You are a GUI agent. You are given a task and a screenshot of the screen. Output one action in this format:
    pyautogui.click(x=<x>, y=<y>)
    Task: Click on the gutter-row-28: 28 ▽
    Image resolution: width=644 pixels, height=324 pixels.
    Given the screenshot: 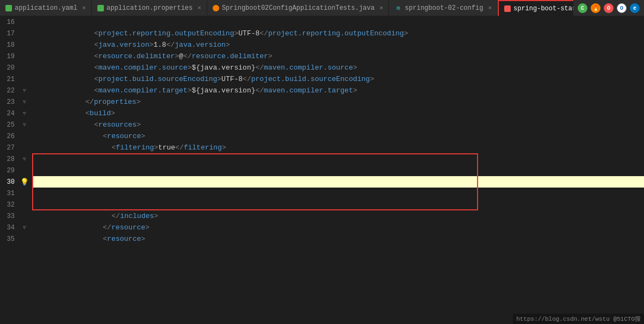 What is the action you would take?
    pyautogui.click(x=15, y=159)
    